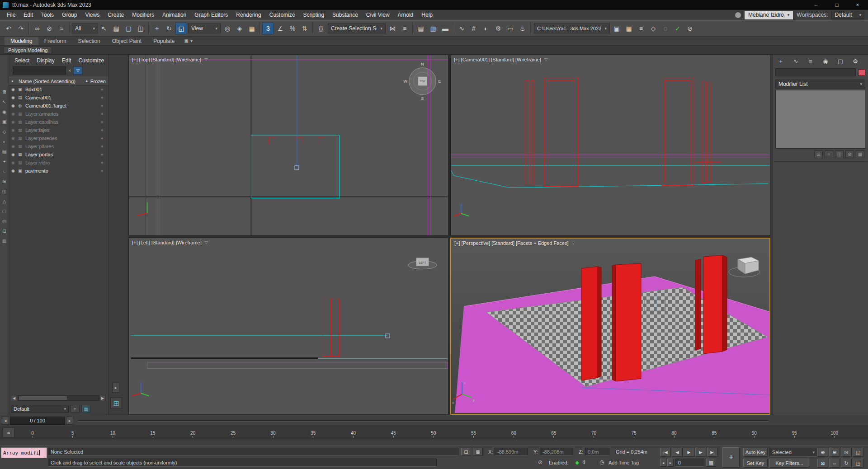 The height and width of the screenshot is (469, 868). What do you see at coordinates (22, 41) in the screenshot?
I see `ribbon-tab-modeling: Modeling` at bounding box center [22, 41].